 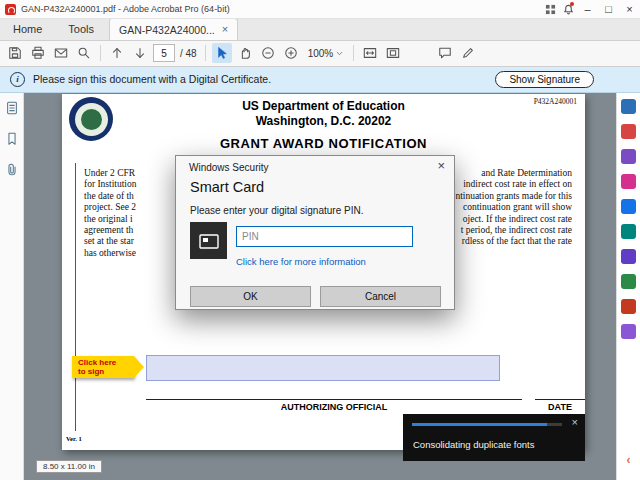 What do you see at coordinates (109, 196) in the screenshot?
I see `paragraph-fragment: the date of th` at bounding box center [109, 196].